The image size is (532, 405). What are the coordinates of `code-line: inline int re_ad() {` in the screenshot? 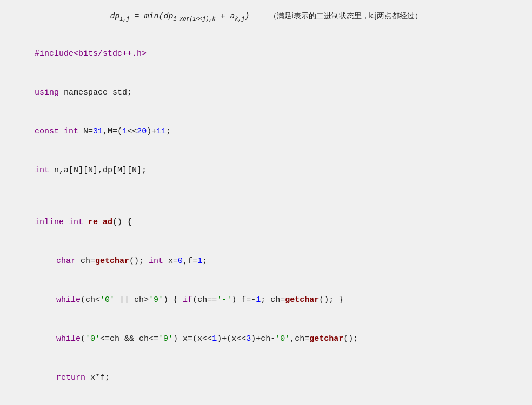 It's located at (266, 222).